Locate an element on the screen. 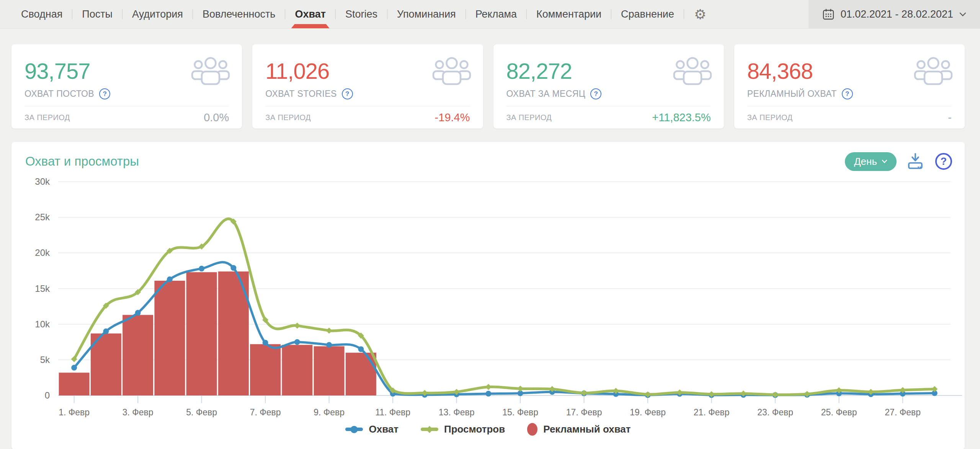 This screenshot has height=449, width=980. svg-text: 1. Февр is located at coordinates (74, 412).